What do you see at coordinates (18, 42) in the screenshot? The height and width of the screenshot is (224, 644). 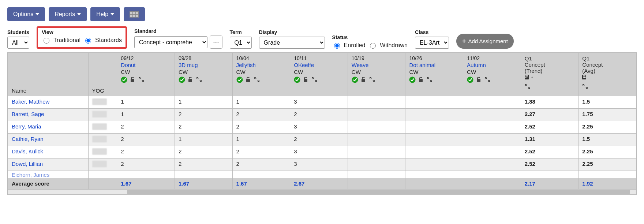 I see `students-select: All` at bounding box center [18, 42].